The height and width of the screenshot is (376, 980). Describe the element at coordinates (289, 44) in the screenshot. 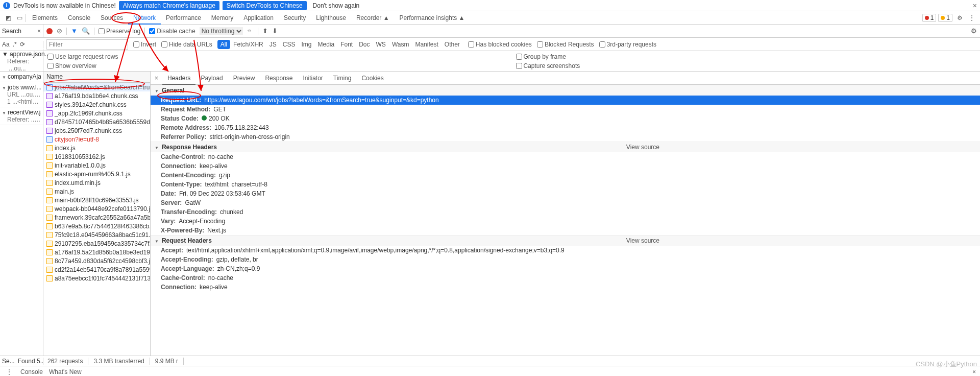

I see `filter-type-css: CSS` at that location.